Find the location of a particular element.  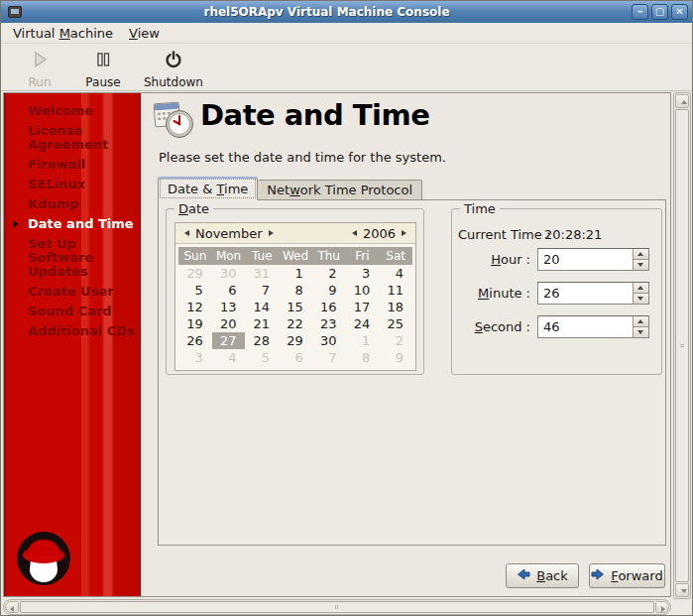

maximize-button: ▢ is located at coordinates (660, 12).